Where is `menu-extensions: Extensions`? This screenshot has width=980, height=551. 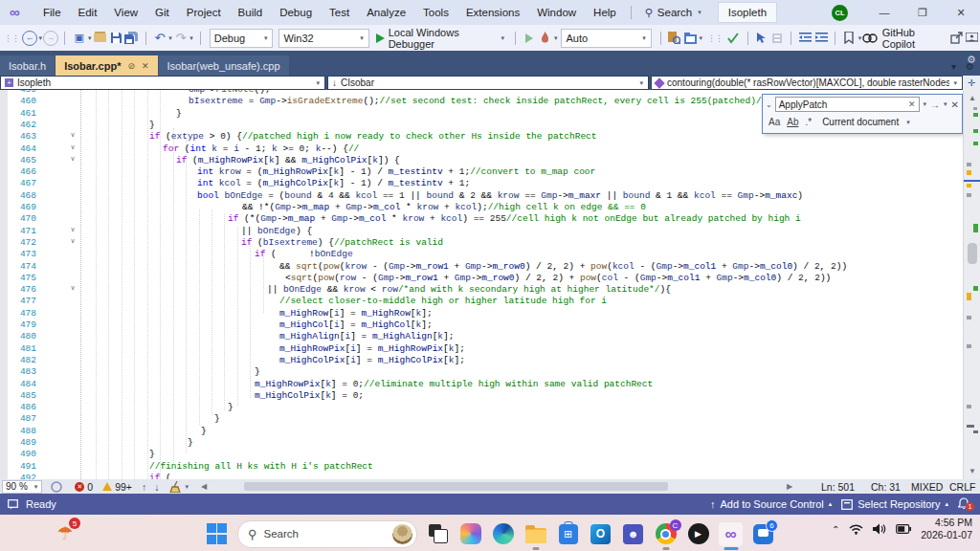 menu-extensions: Extensions is located at coordinates (493, 12).